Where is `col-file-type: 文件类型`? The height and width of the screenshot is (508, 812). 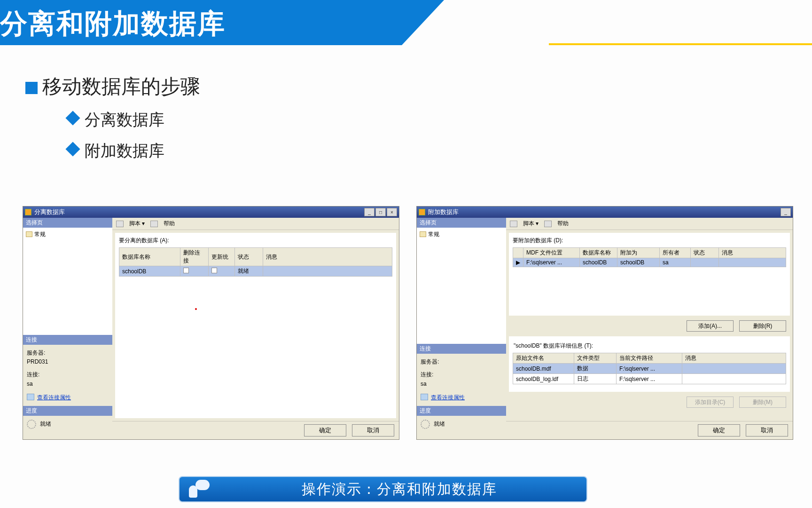
col-file-type: 文件类型 is located at coordinates (595, 358).